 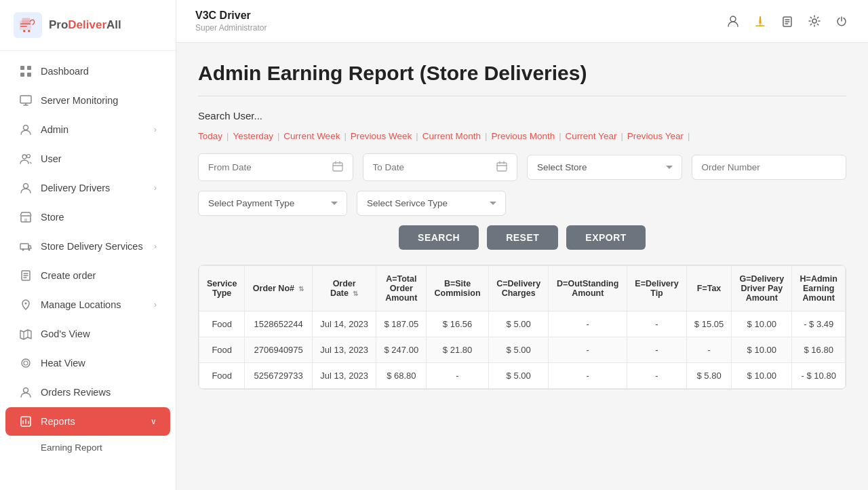 I want to click on sidebar-item-label: Dashboard, so click(x=65, y=71).